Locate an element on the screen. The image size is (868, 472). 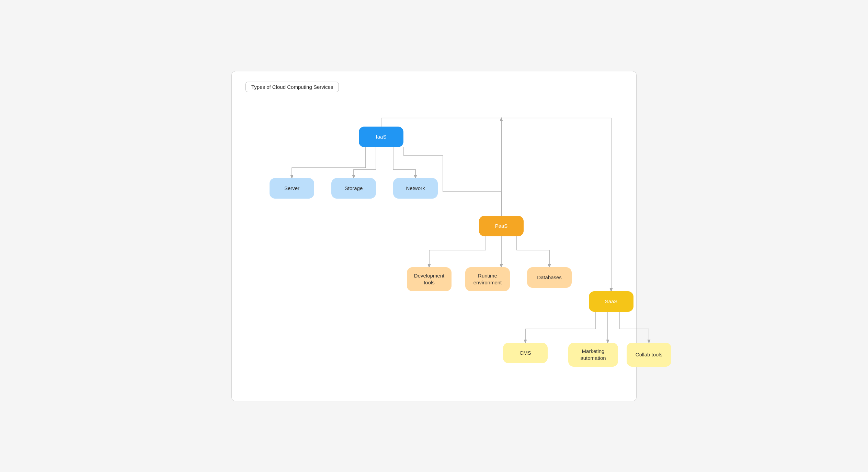
node-paas: PaaS is located at coordinates (501, 226).